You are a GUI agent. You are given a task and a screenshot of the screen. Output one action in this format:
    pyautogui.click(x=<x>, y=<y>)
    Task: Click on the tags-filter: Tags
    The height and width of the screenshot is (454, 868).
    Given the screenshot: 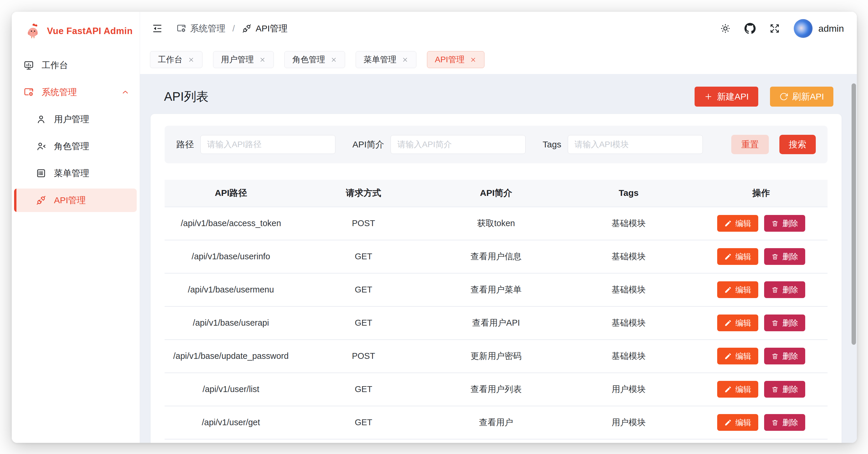 What is the action you would take?
    pyautogui.click(x=623, y=144)
    